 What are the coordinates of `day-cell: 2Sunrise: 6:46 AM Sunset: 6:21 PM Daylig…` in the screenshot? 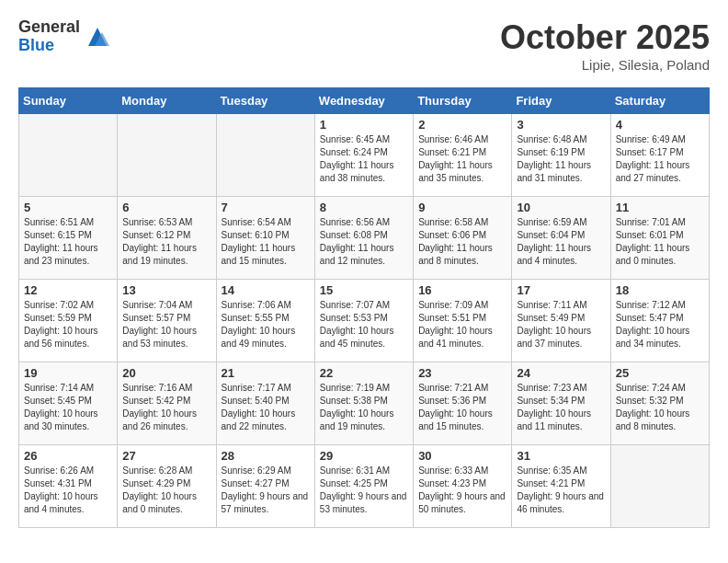 It's located at (463, 155).